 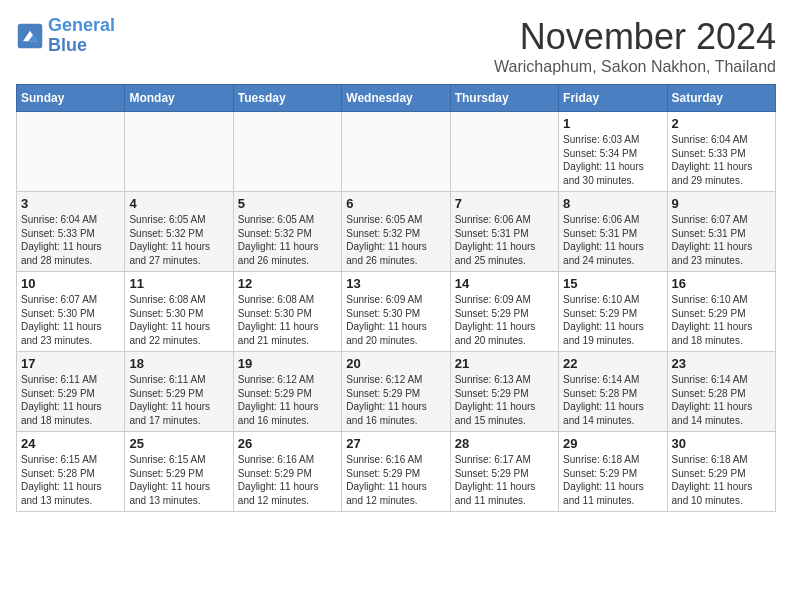 What do you see at coordinates (396, 284) in the screenshot?
I see `day-number: 13` at bounding box center [396, 284].